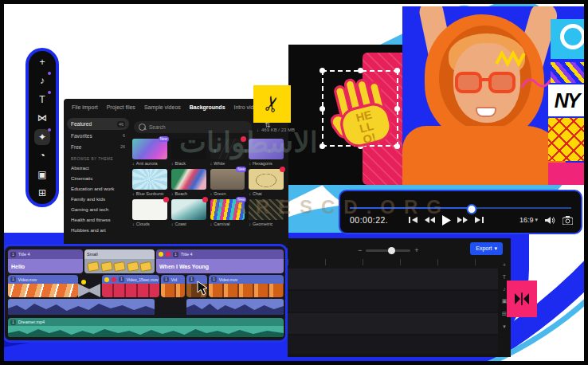 The height and width of the screenshot is (365, 588). I want to click on selection-handle-tm, so click(360, 70).